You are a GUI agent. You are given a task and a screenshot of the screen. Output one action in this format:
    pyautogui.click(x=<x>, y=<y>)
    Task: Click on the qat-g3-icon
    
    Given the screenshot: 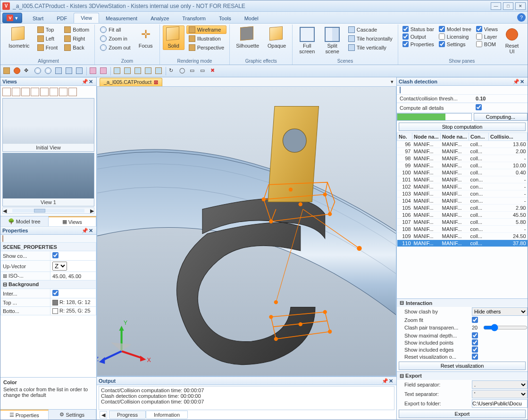 What is the action you would take?
    pyautogui.click(x=138, y=71)
    